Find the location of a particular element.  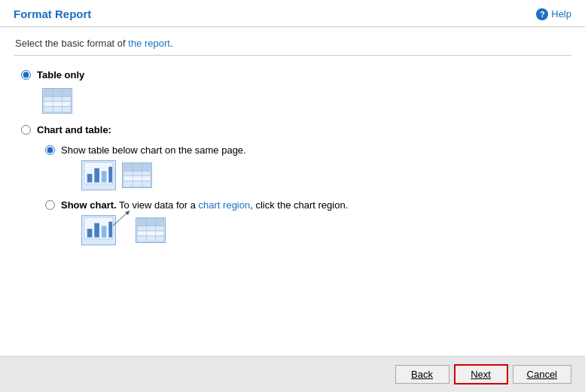

arrow-indicator is located at coordinates (121, 218).